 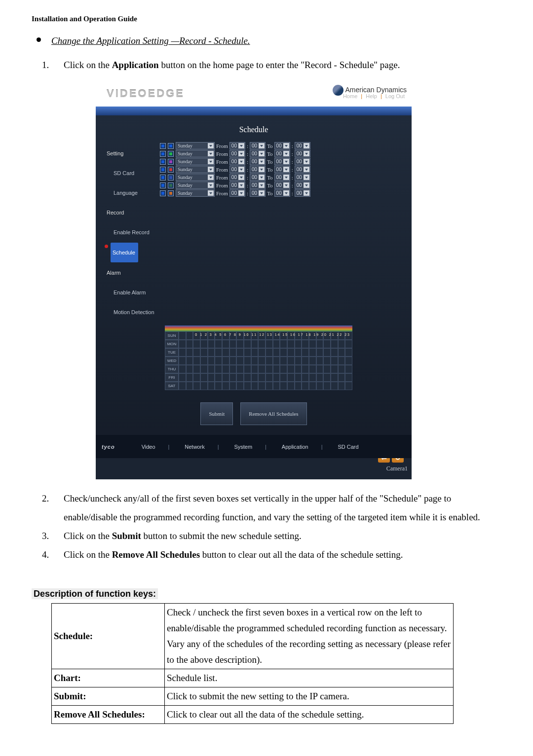 I want to click on bottom-nav-item: Network|, so click(x=201, y=447).